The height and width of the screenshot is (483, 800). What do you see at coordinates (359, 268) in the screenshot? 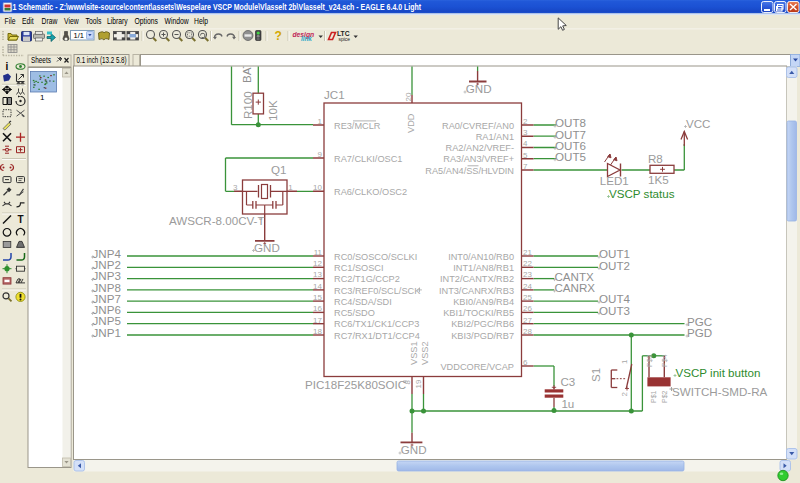
I see `svg-text: RC1/SOSCI` at bounding box center [359, 268].